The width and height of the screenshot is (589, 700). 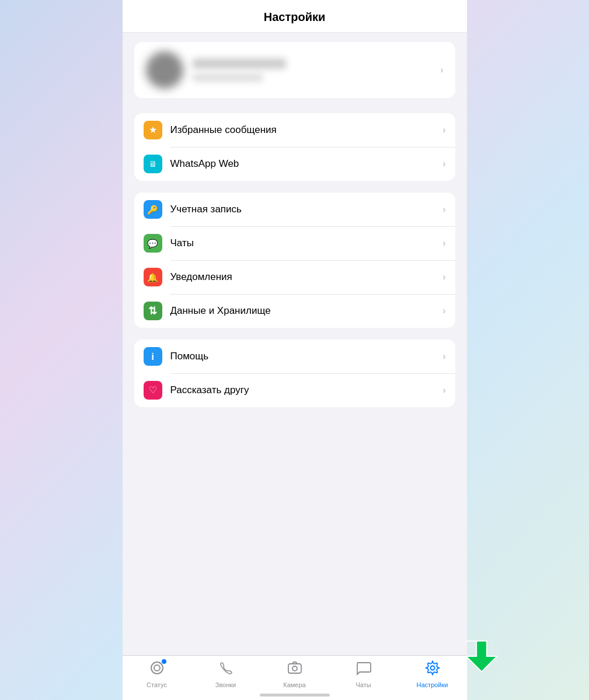 What do you see at coordinates (444, 356) in the screenshot?
I see `chevron-help: ›` at bounding box center [444, 356].